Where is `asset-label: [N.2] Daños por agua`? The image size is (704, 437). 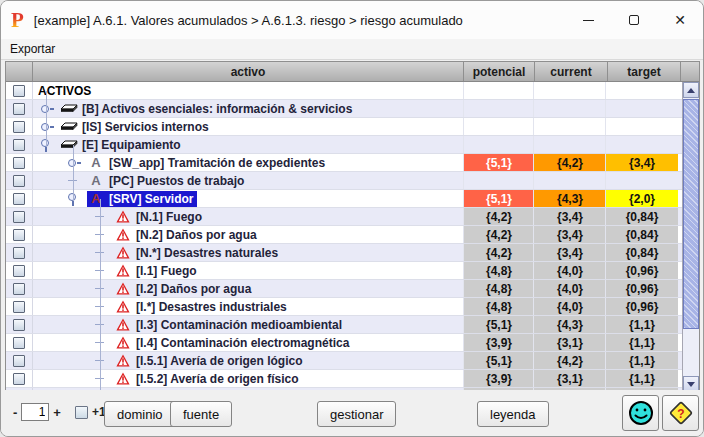
asset-label: [N.2] Daños por agua is located at coordinates (198, 235).